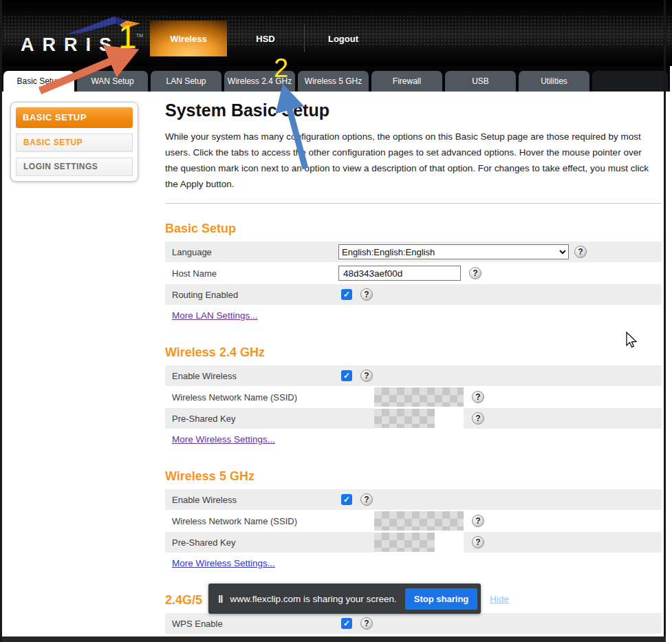 The image size is (672, 642). What do you see at coordinates (252, 274) in the screenshot?
I see `hostname-label: Host Name` at bounding box center [252, 274].